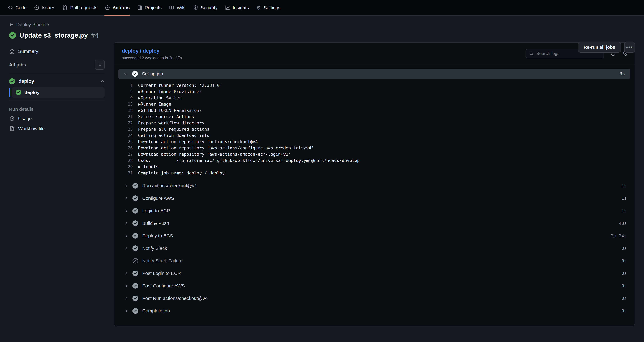  Describe the element at coordinates (268, 7) in the screenshot. I see `nav-tab-settings: ⚙ Settings` at that location.